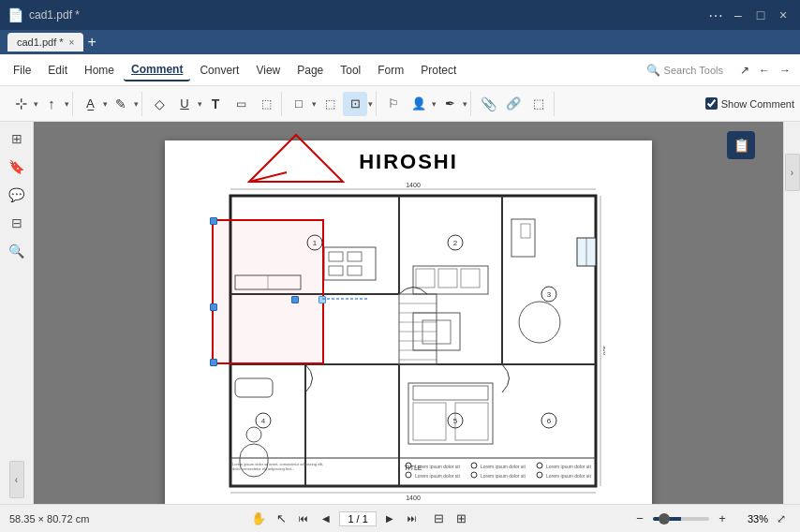 This screenshot has width=800, height=532. I want to click on floating-action-button: 📋, so click(741, 145).